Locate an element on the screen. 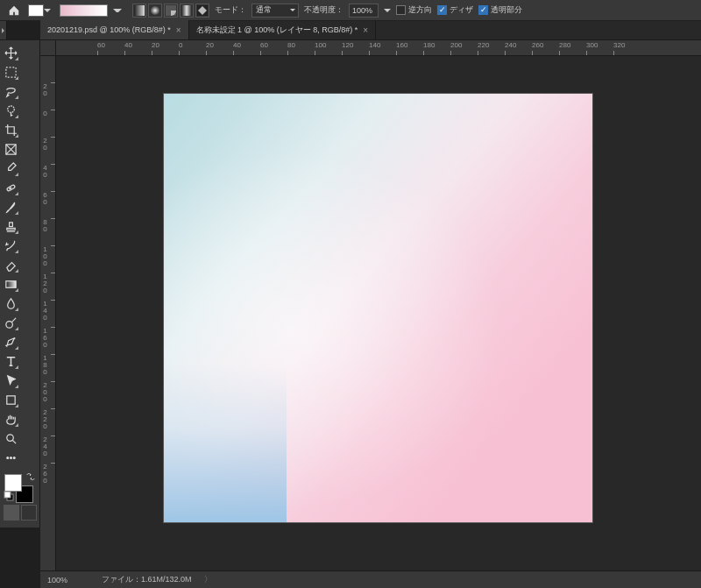  mode-value: 通常 is located at coordinates (264, 11).